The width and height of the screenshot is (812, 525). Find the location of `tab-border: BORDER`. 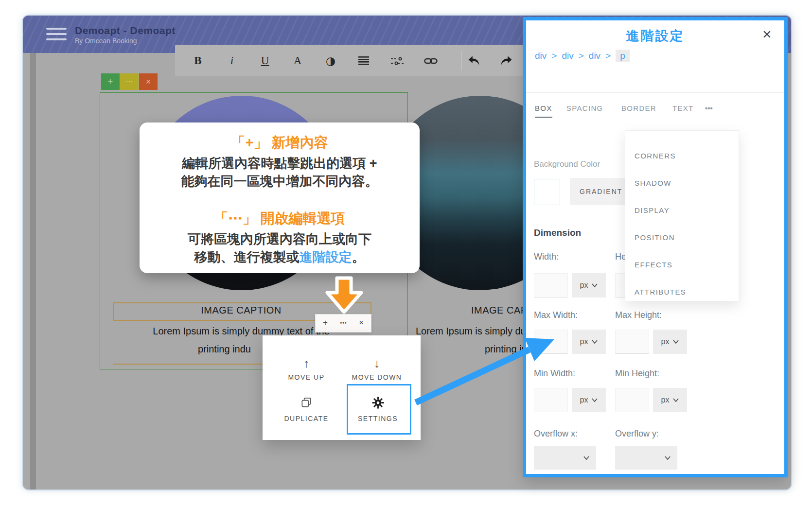

tab-border: BORDER is located at coordinates (639, 110).